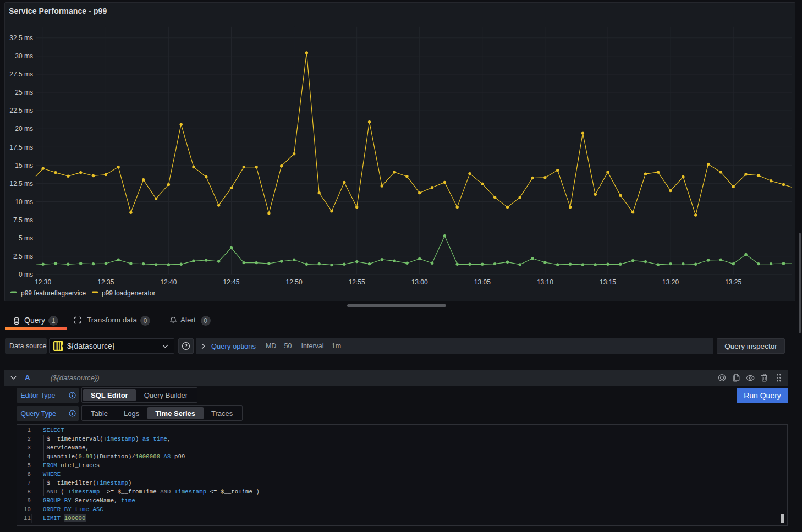  Describe the element at coordinates (24, 202) in the screenshot. I see `svg-text: 10 ms` at that location.